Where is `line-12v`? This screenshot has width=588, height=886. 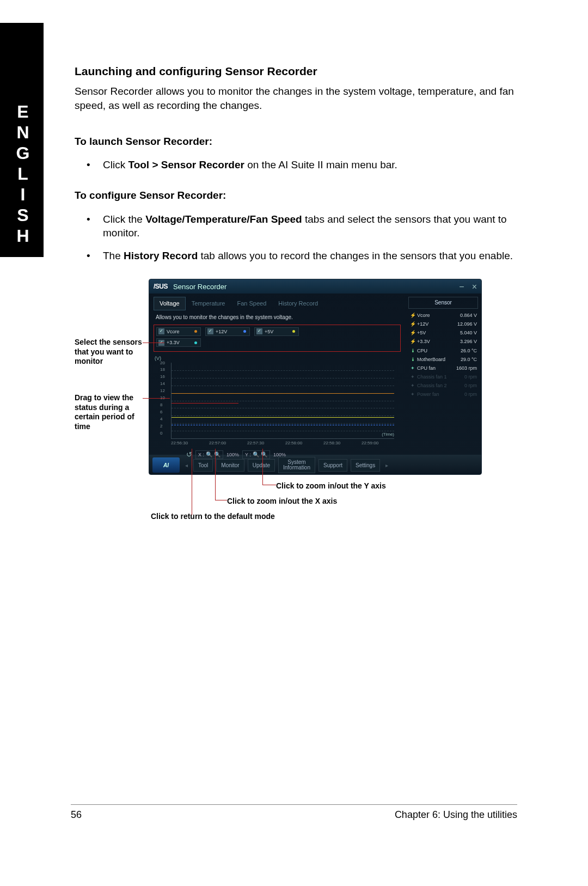
line-12v is located at coordinates (283, 393).